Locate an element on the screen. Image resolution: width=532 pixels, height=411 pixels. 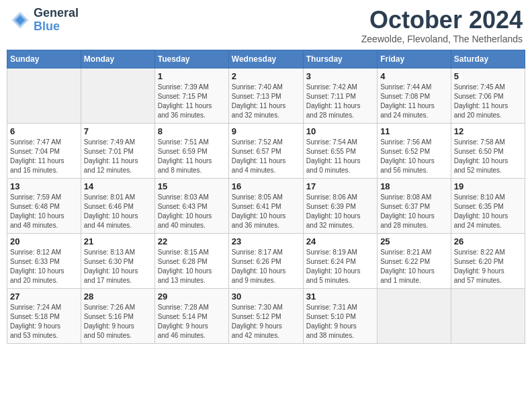
day-info: Sunrise: 7:24 AM Sunset: 5:18 PM Dayligh… is located at coordinates (44, 322).